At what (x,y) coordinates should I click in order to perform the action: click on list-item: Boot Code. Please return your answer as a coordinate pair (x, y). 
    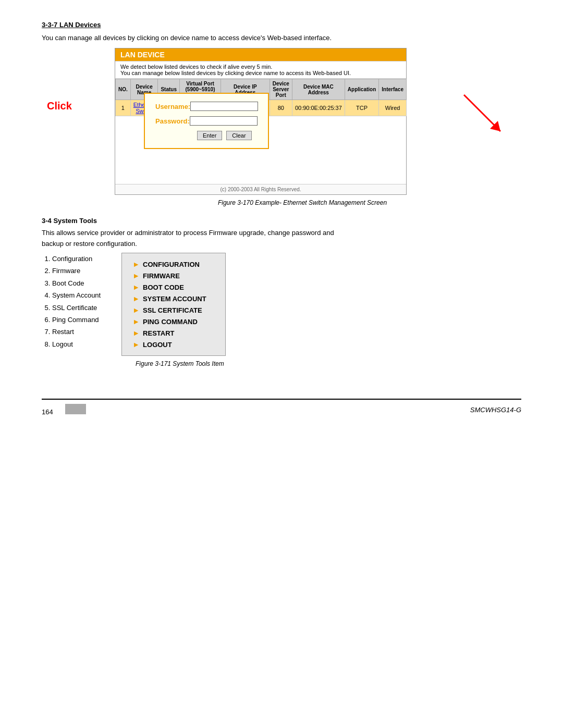
    Looking at the image, I should click on (76, 283).